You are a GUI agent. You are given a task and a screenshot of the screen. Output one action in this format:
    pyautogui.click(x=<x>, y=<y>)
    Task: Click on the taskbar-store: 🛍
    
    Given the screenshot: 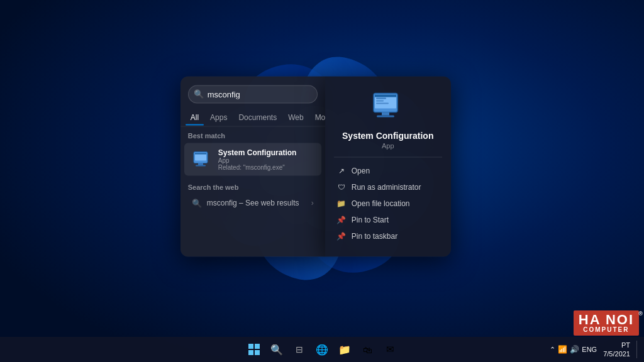 What is the action you would take?
    pyautogui.click(x=367, y=349)
    